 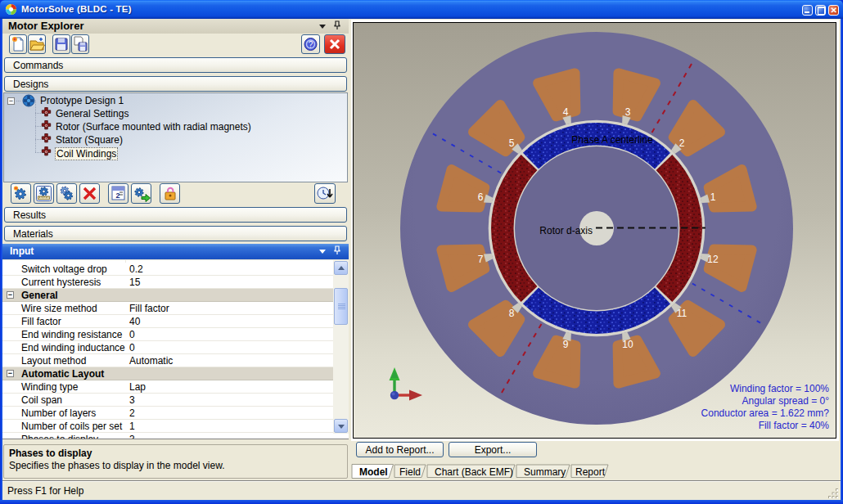 What do you see at coordinates (474, 472) in the screenshot?
I see `svg-text: Chart (Back EMF)` at bounding box center [474, 472].